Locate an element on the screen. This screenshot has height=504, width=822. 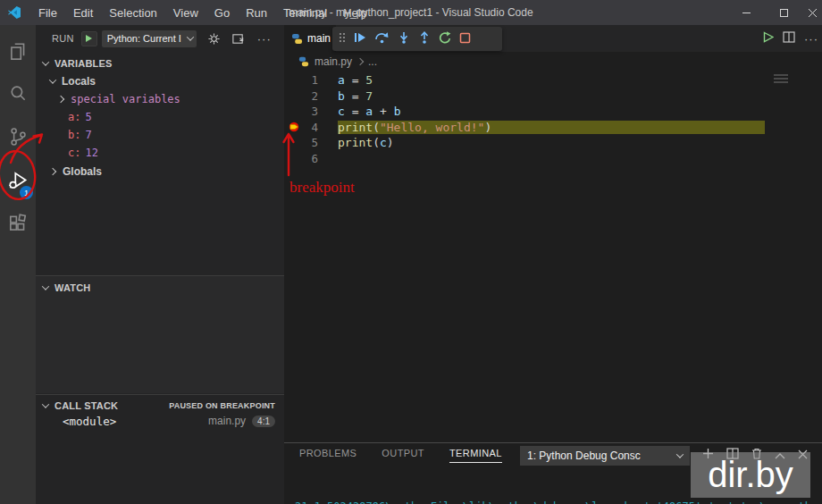
globals-label: Globals is located at coordinates (82, 172).